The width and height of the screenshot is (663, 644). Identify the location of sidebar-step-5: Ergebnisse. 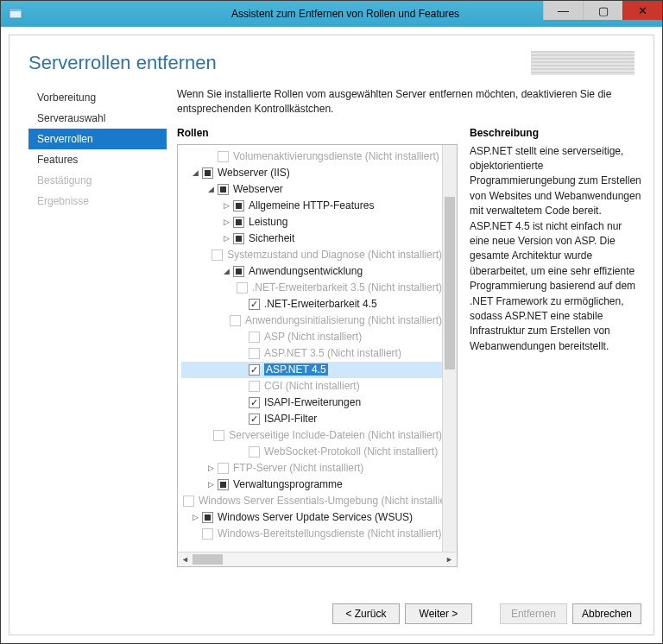
(98, 201).